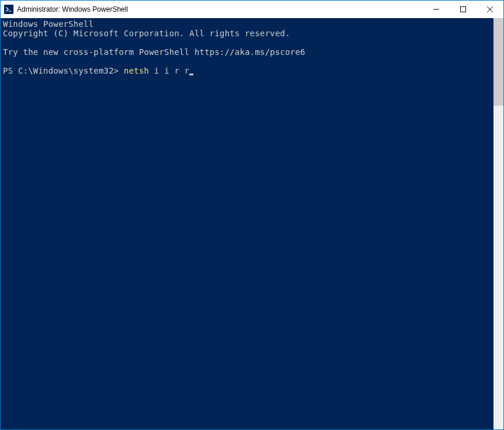  Describe the element at coordinates (436, 9) in the screenshot. I see `minimize-button` at that location.